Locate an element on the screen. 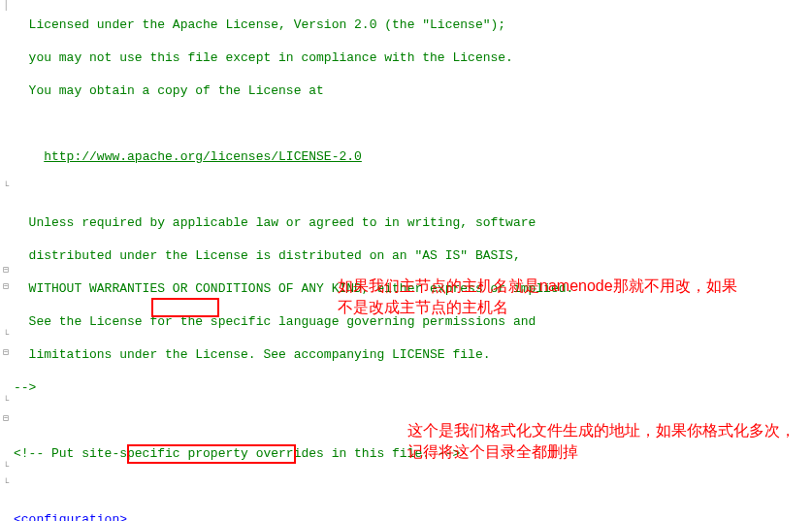  comment-line: Unless required by applicable law or agr… is located at coordinates (413, 223).